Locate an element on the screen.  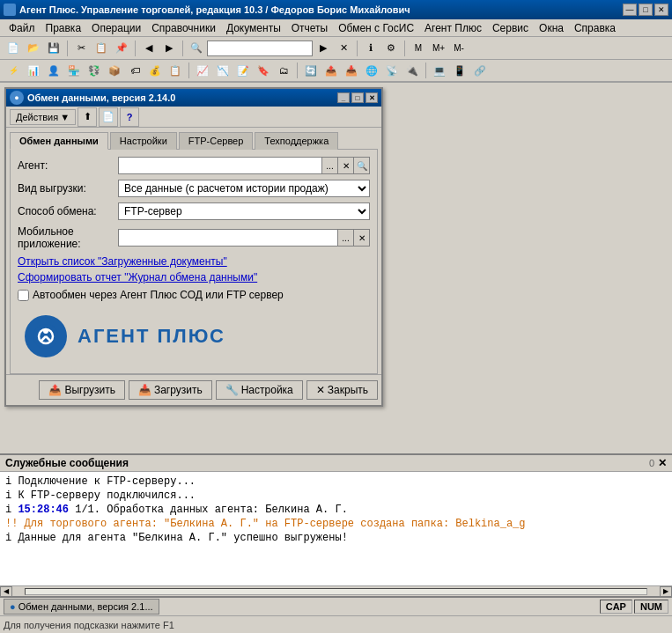
toolbar-2: ⚡ 📊 👤 🏪 💱 📦 🏷 💰 📋 📈 📉 📝 🔖 🗂 🔄 📤 📥 🌐 📡 🔌 … is located at coordinates (336, 71).